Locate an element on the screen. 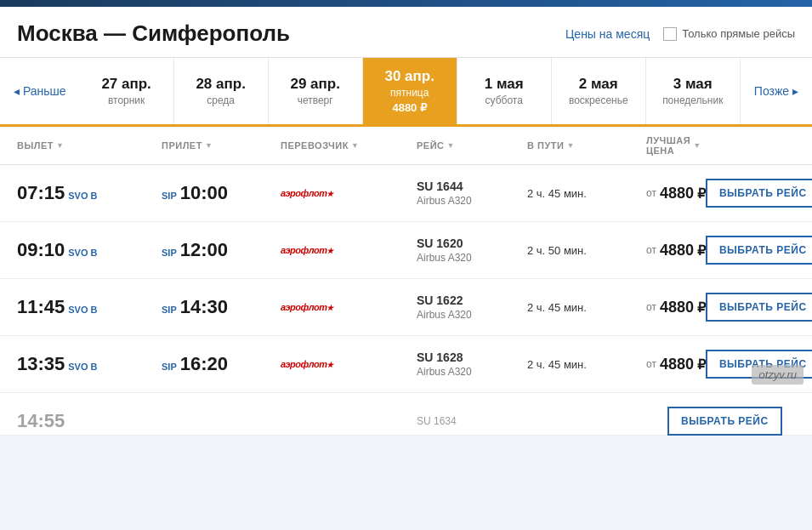 The width and height of the screenshot is (812, 530). date-day: 28 апр. is located at coordinates (220, 84).